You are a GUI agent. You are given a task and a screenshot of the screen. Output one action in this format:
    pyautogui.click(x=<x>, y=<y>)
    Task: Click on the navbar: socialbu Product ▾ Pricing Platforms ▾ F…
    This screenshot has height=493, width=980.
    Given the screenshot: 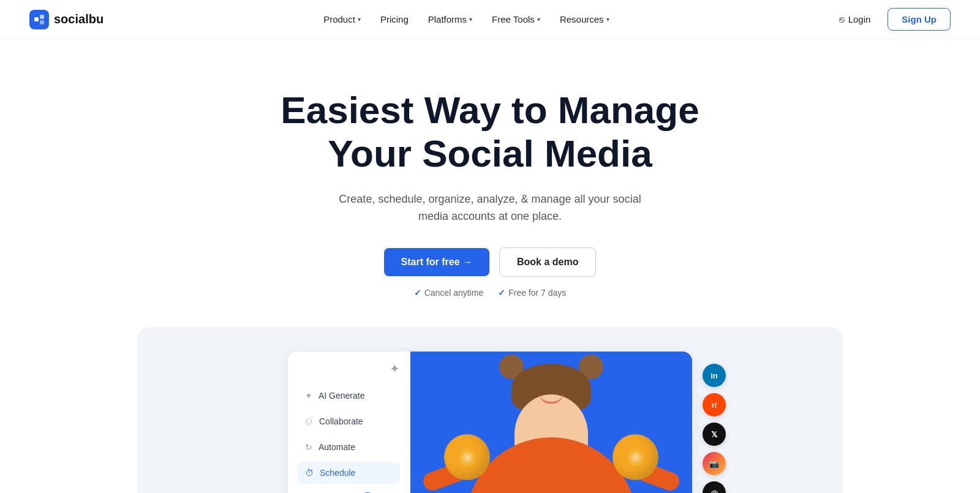 What is the action you would take?
    pyautogui.click(x=490, y=20)
    